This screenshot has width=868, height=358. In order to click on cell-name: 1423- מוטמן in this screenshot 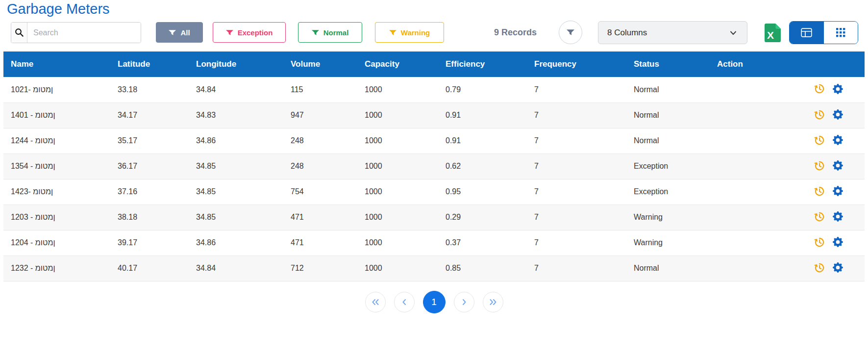, I will do `click(57, 192)`.